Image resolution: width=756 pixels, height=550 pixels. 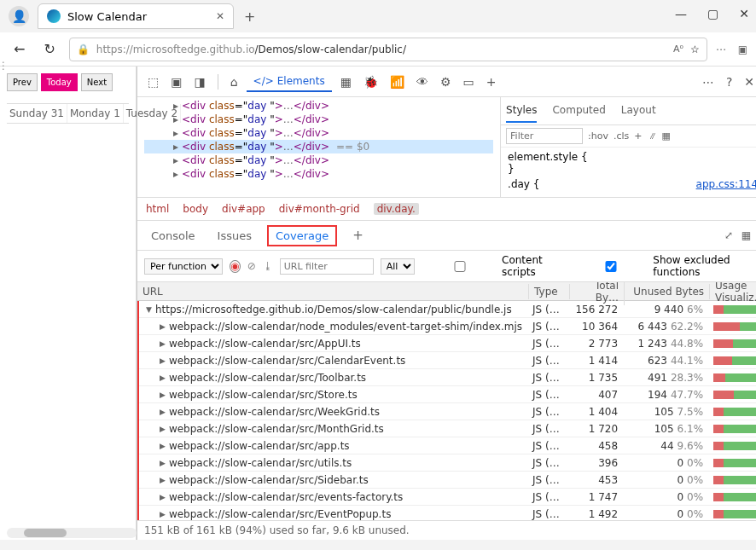 I want to click on type-filter-select: All, so click(x=398, y=266).